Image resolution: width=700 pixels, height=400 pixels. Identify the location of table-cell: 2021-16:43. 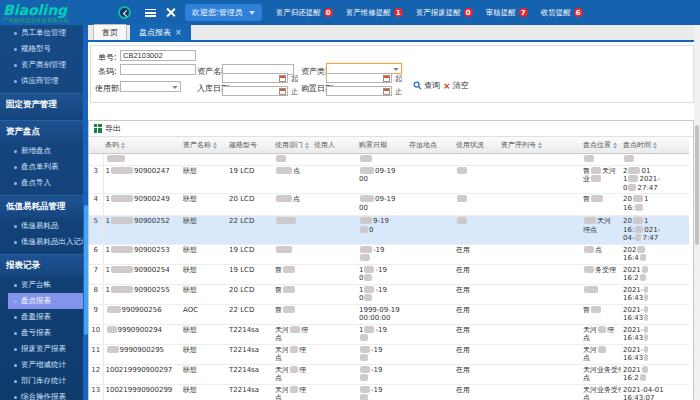
(655, 294).